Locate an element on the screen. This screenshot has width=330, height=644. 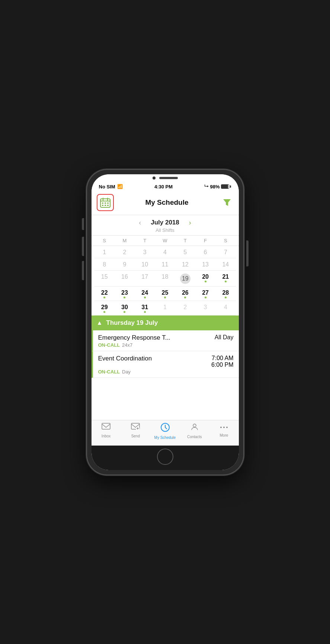
calendar-day-18: 18 is located at coordinates (165, 278).